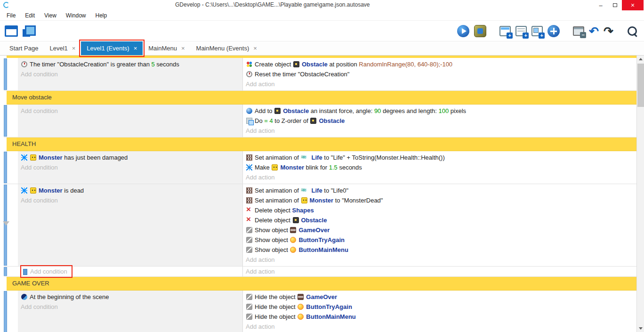  Describe the element at coordinates (633, 5) in the screenshot. I see `close-button: ×` at that location.